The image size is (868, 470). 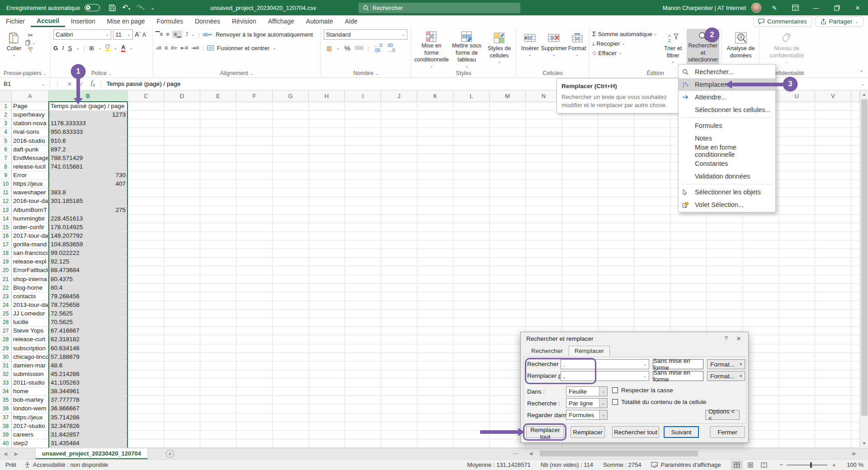 What do you see at coordinates (108, 48) in the screenshot?
I see `fill-color-icon: ⛉` at bounding box center [108, 48].